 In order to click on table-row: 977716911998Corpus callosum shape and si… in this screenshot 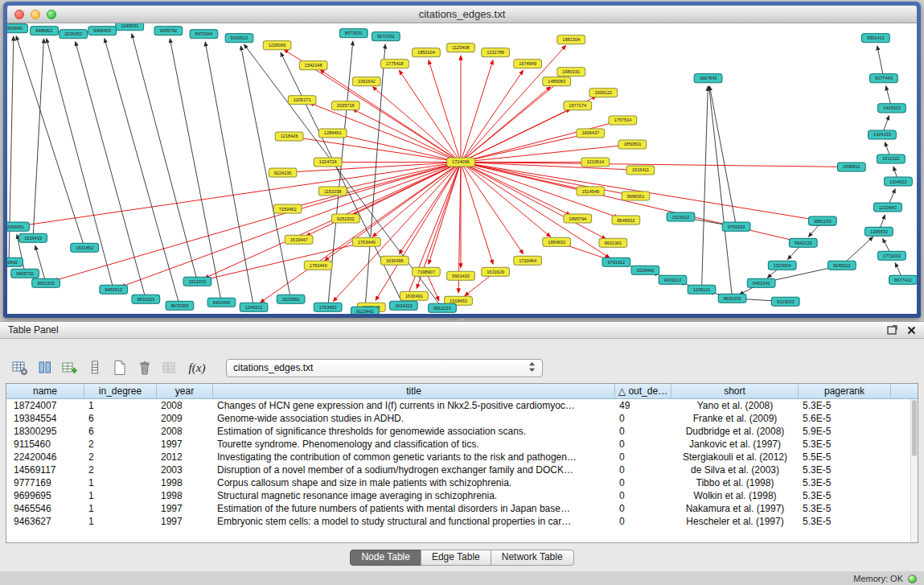, I will do `click(458, 483)`.